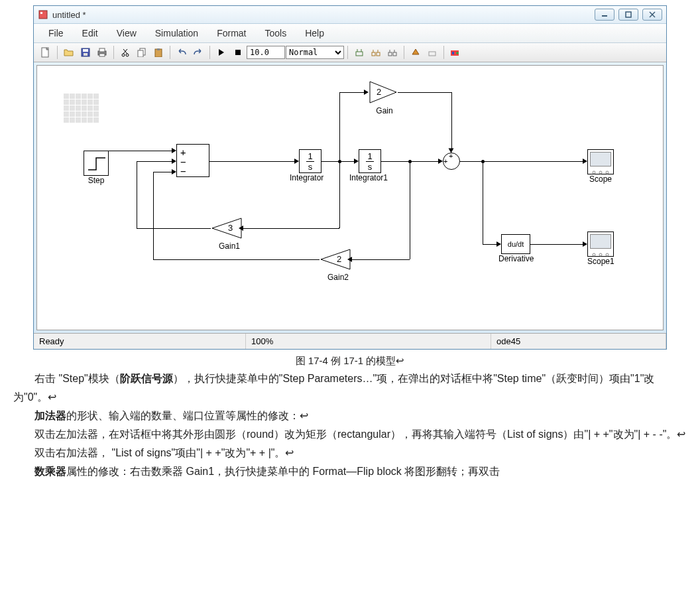 This screenshot has height=597, width=700. What do you see at coordinates (369, 341) in the screenshot?
I see `status-zoom: 100%` at bounding box center [369, 341].